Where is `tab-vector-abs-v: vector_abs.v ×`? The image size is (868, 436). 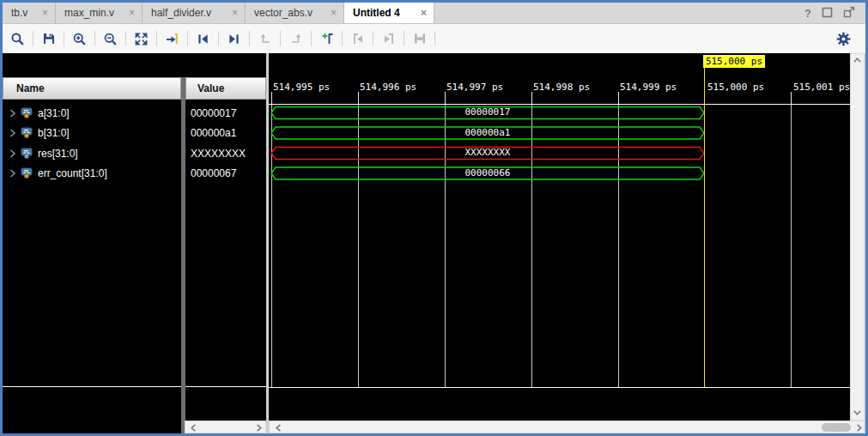
tab-vector-abs-v: vector_abs.v × is located at coordinates (295, 13).